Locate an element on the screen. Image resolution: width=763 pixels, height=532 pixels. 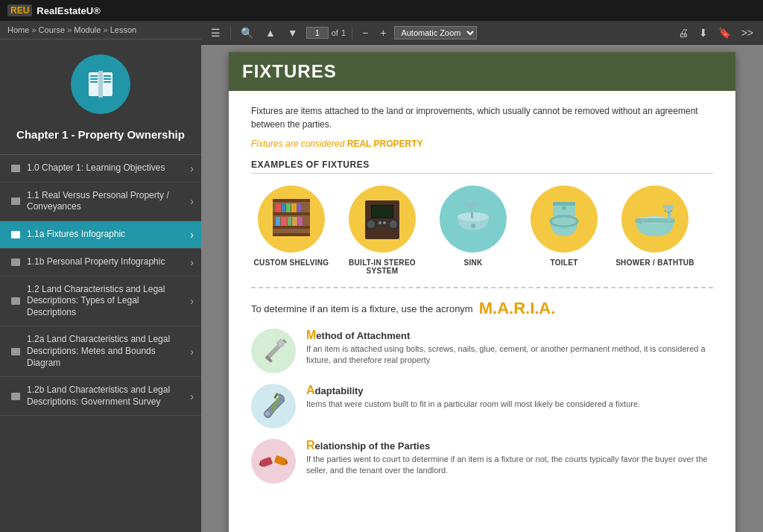
maria-heading-r: elationship of the Parties is located at coordinates (373, 446).